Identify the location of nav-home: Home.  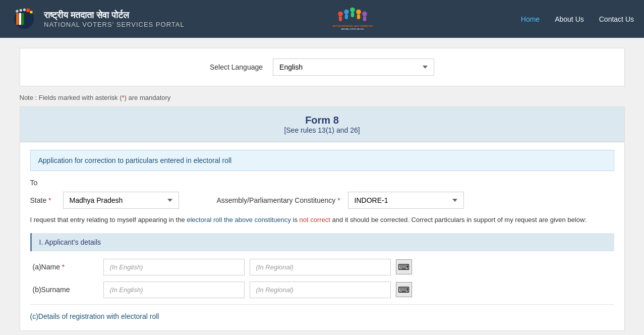
(531, 19).